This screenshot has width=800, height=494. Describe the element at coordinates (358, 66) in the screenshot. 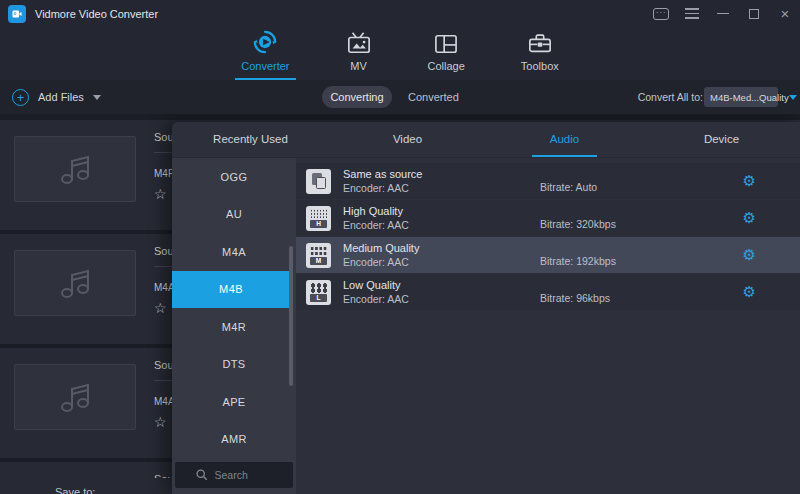

I see `tab-mv-label: MV` at that location.